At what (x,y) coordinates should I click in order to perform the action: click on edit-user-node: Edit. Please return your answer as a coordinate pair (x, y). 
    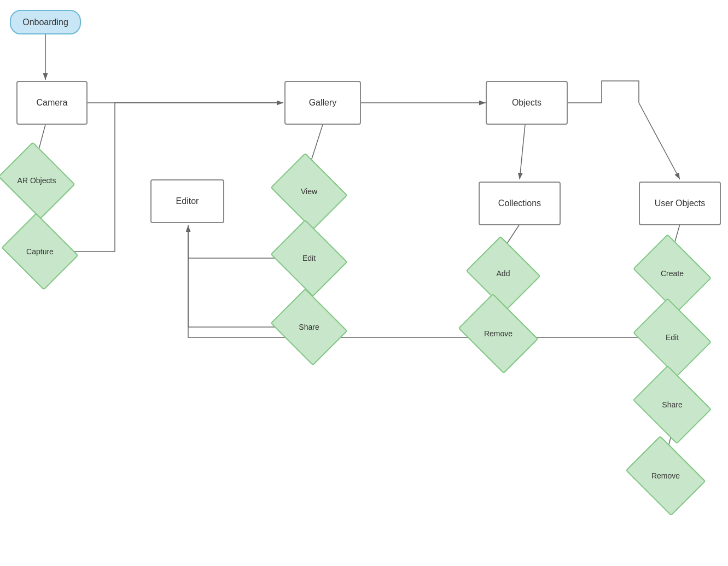
    Looking at the image, I should click on (672, 337).